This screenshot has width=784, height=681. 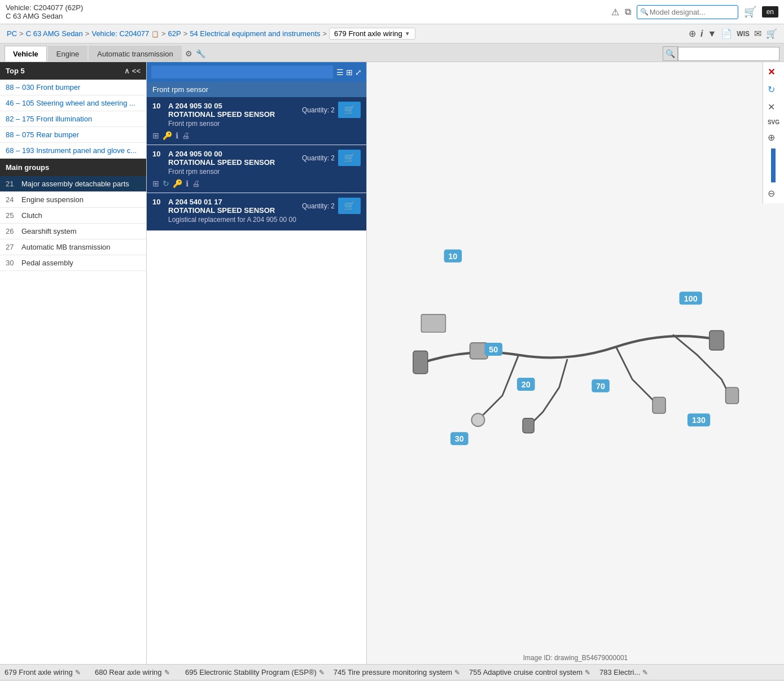 What do you see at coordinates (691, 299) in the screenshot?
I see `svg-text: 100` at bounding box center [691, 299].